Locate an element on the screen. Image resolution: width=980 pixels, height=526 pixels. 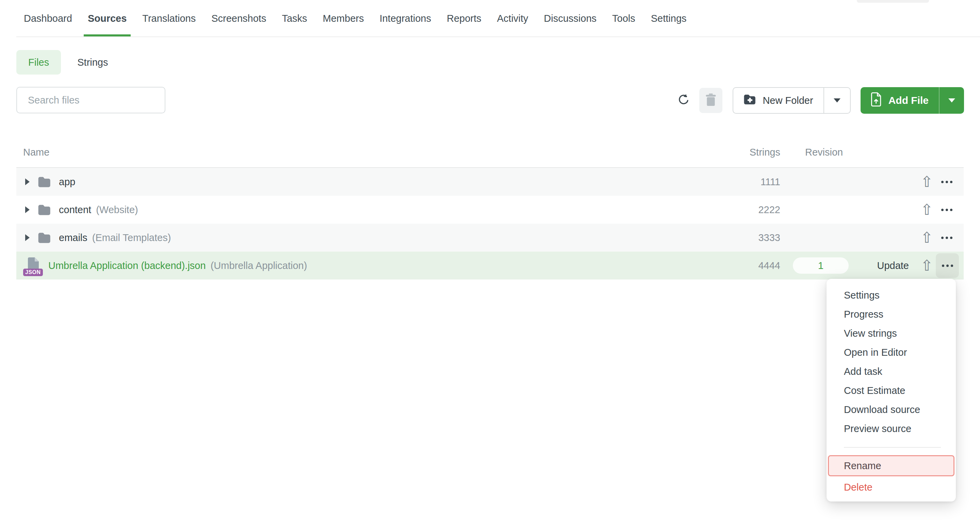
nav-item-activity: Activity is located at coordinates (513, 19).